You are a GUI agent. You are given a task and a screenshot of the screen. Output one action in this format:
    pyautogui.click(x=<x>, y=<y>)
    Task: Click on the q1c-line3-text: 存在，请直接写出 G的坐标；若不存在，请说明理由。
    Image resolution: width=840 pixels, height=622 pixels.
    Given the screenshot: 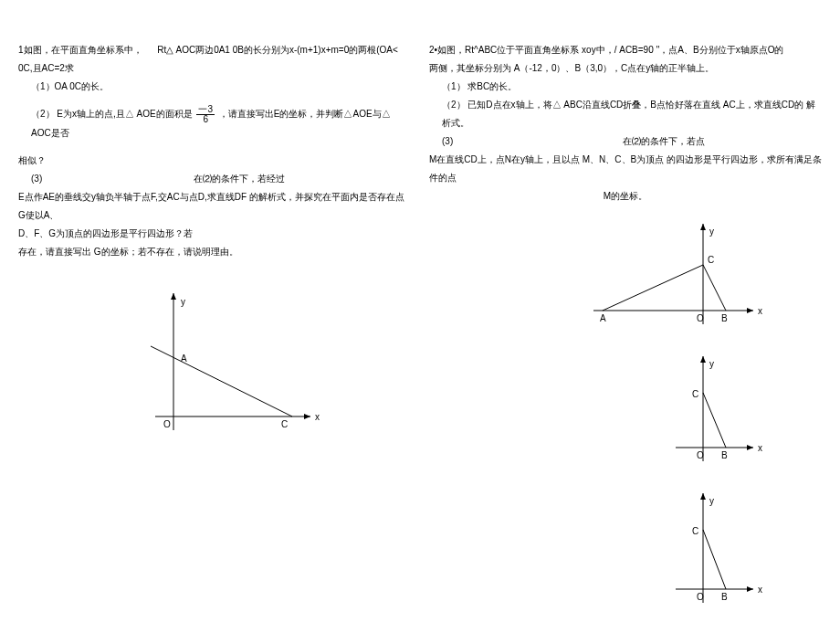 What is the action you would take?
    pyautogui.click(x=128, y=252)
    